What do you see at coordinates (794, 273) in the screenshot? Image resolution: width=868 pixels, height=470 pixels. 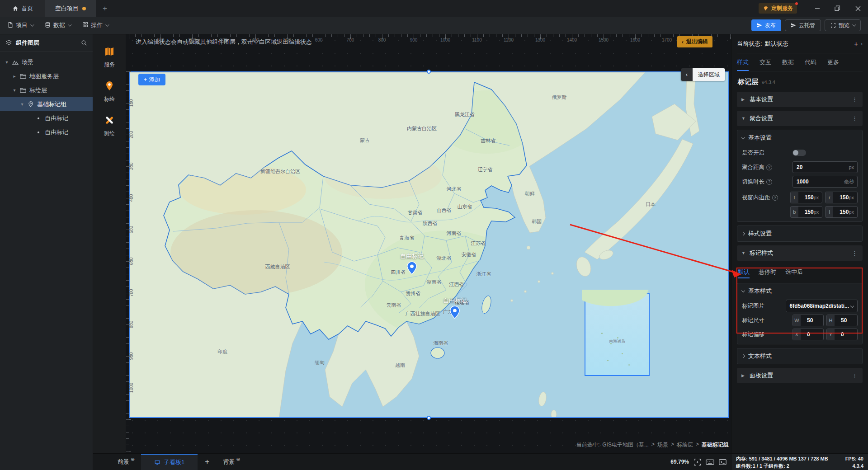 I see `tab-selected: 选中后` at bounding box center [794, 273].